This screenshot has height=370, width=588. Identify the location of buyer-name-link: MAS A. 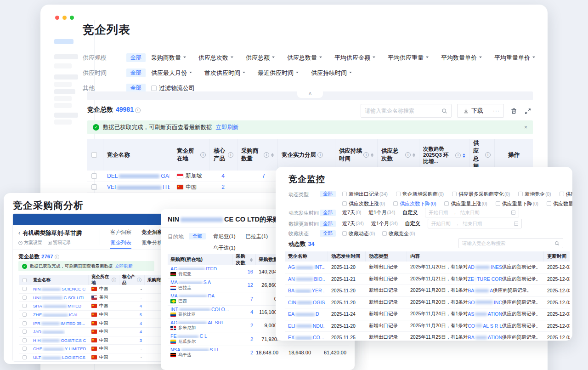
(200, 281).